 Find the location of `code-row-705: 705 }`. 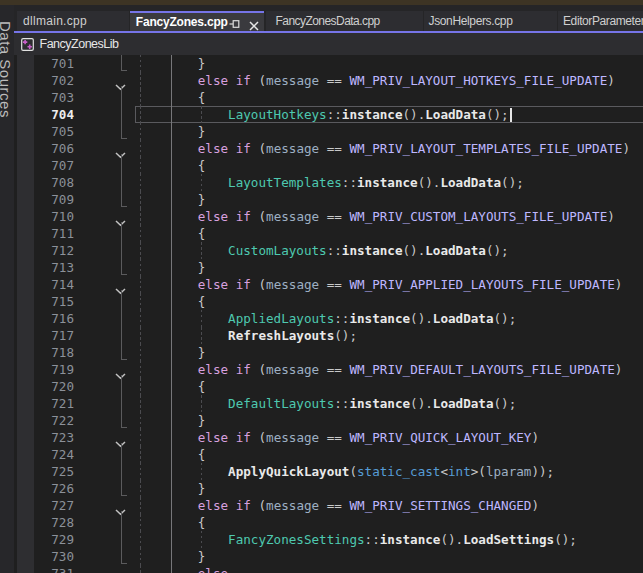

code-row-705: 705 } is located at coordinates (328, 132).